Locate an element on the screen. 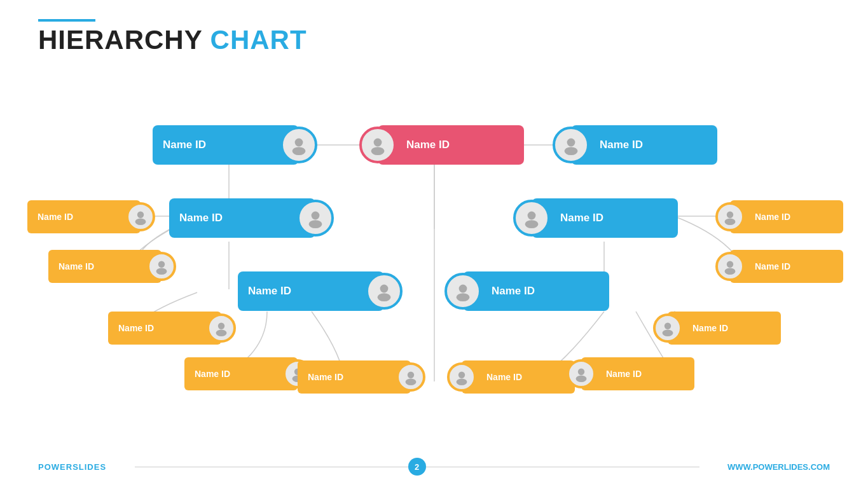 This screenshot has height=487, width=868. node-right-yellow-1: Name ID is located at coordinates (787, 217).